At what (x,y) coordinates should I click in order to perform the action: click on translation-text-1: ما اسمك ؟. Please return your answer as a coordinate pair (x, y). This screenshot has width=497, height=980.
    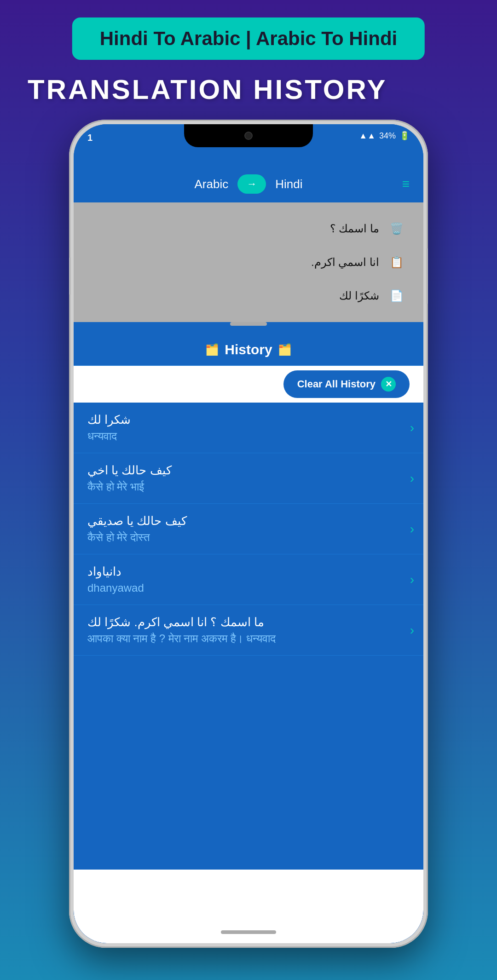
    Looking at the image, I should click on (354, 229).